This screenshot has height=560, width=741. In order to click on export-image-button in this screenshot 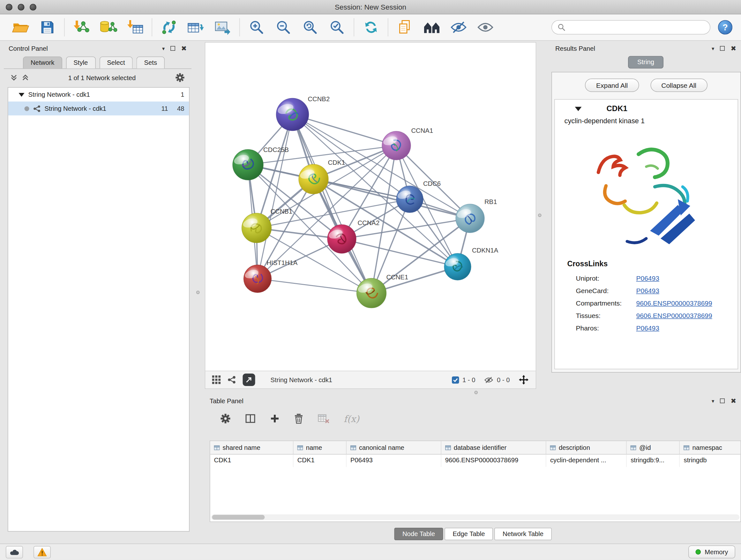, I will do `click(222, 27)`.